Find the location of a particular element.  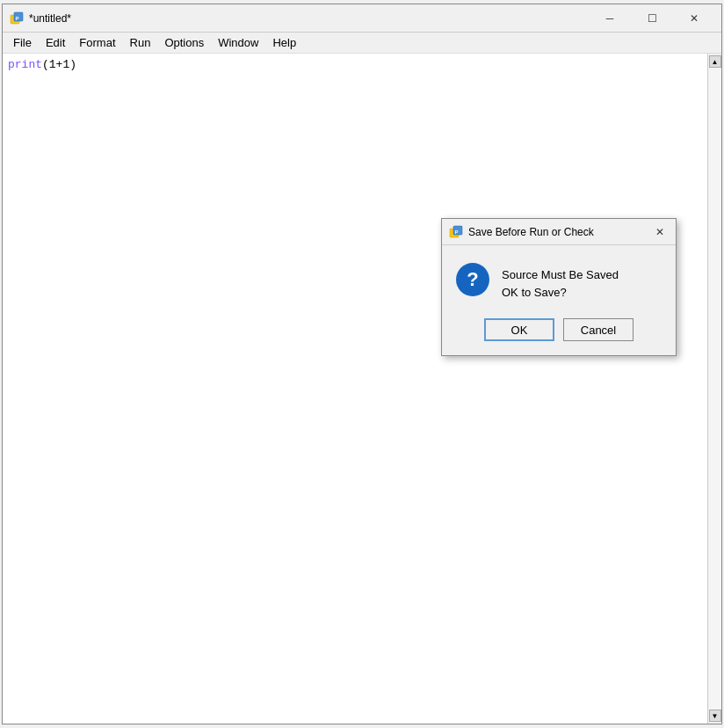

svg-text: P is located at coordinates (457, 231).